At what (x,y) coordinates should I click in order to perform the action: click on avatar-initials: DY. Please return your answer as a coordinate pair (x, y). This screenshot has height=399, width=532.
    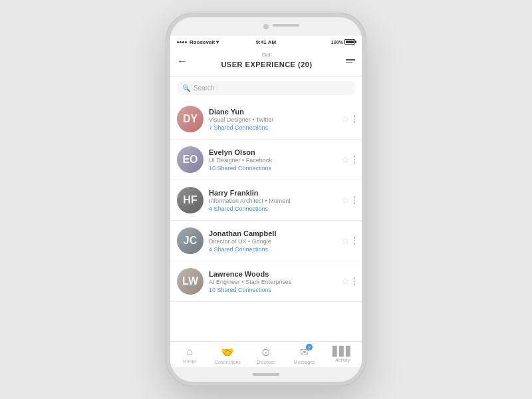
    Looking at the image, I should click on (190, 119).